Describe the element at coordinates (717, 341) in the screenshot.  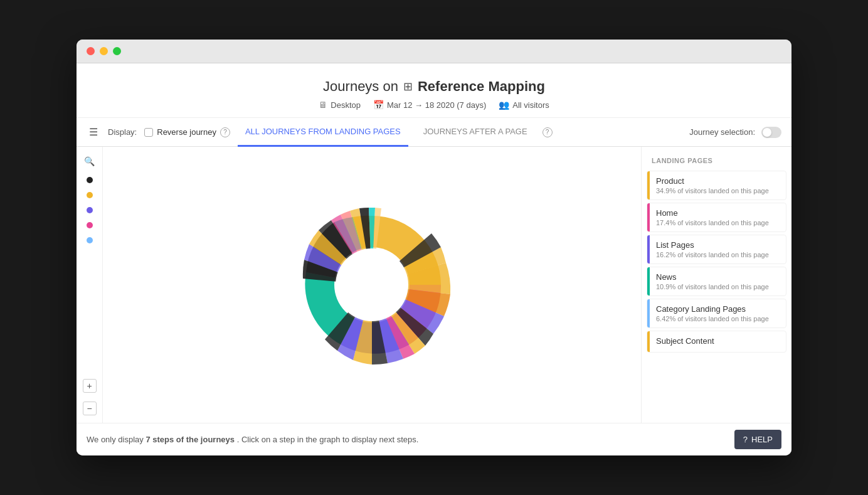
I see `landing-item-name: Subject Content` at that location.